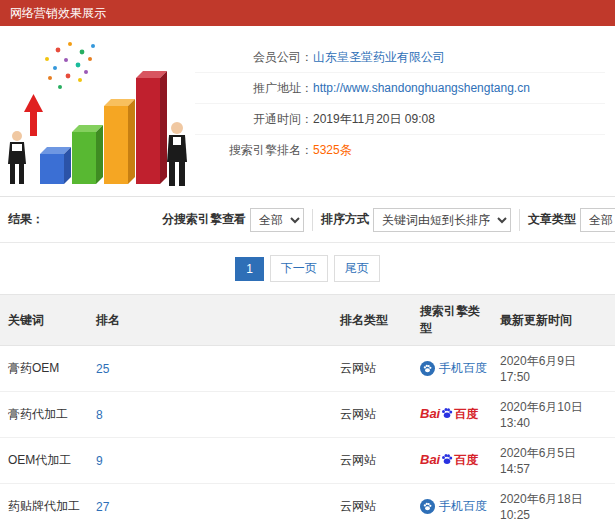 Image resolution: width=615 pixels, height=520 pixels. Describe the element at coordinates (388, 220) in the screenshot. I see `filter-groups: 分搜索引擎查看 全部 排序方式 关键词由短到长排序 文章类型 全部 提交` at that location.